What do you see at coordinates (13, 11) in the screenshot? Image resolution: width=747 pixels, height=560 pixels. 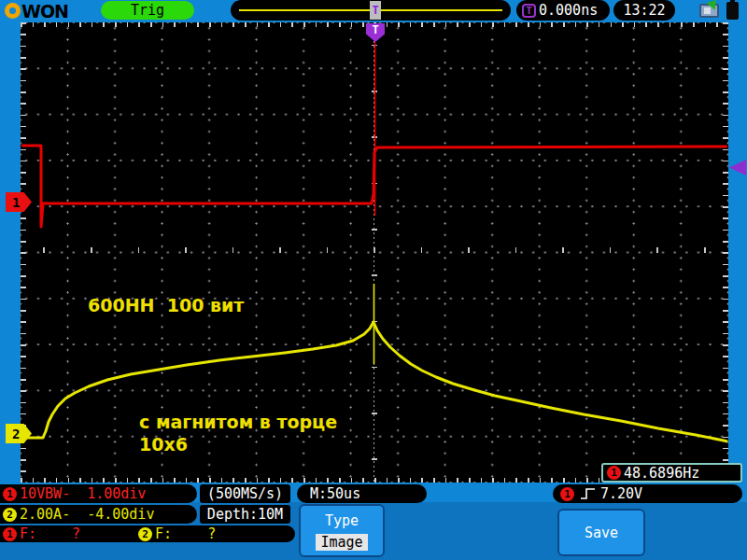 I see `owon-logo-o-icon` at bounding box center [13, 11].